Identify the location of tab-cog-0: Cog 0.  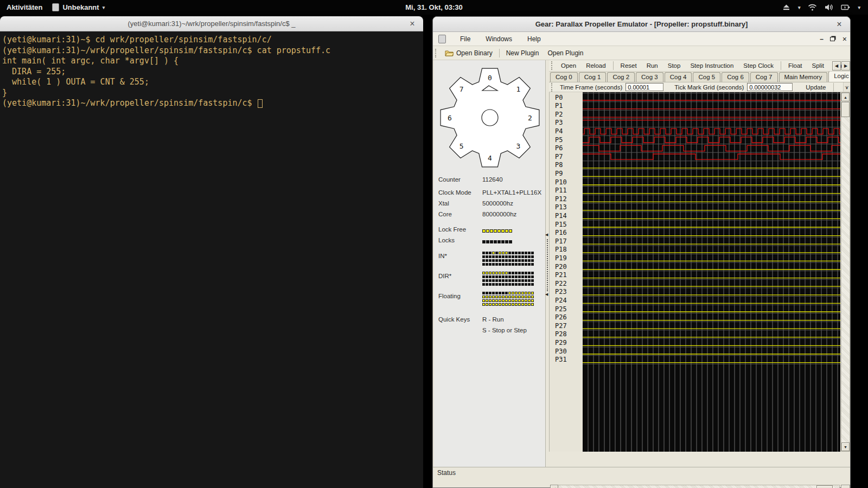
(564, 77).